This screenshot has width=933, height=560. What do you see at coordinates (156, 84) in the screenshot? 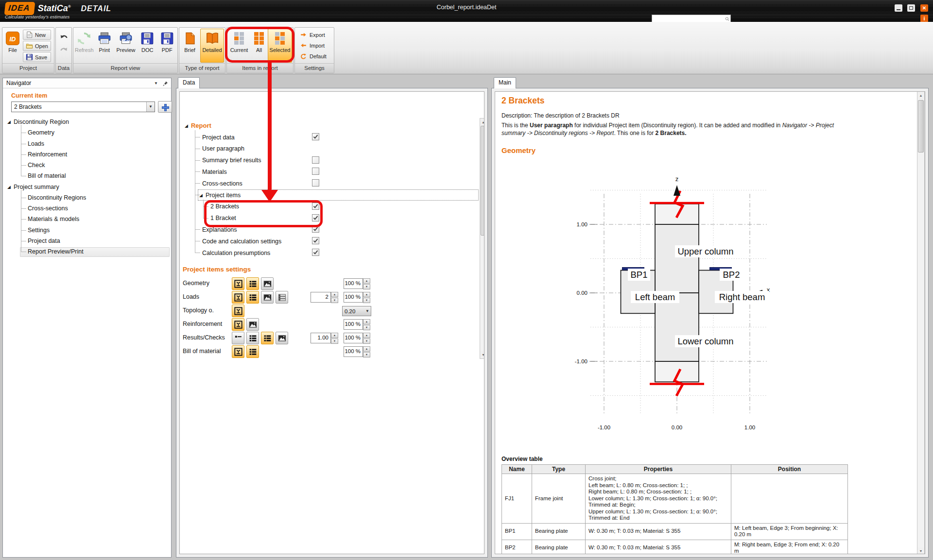
I see `chevron-down-icon: ▼` at bounding box center [156, 84].